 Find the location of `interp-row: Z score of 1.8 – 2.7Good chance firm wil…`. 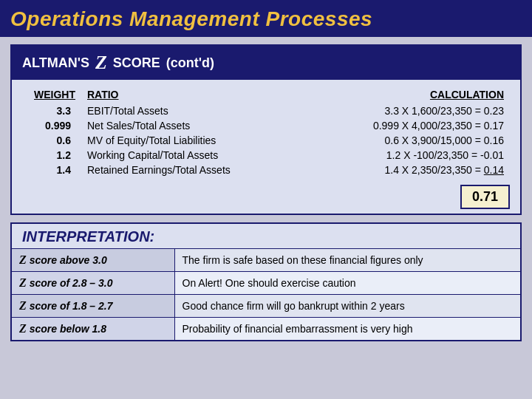

interp-row: Z score of 1.8 – 2.7Good chance firm wil… is located at coordinates (266, 306).